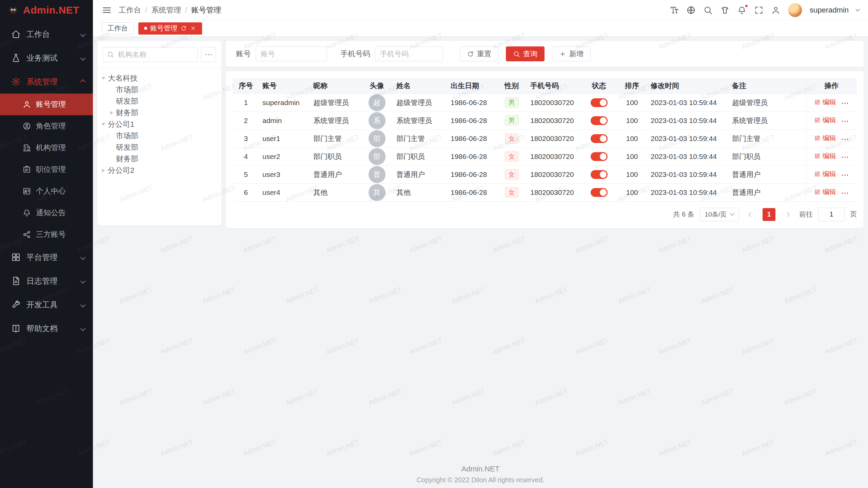 This screenshot has height=488, width=868. I want to click on table-header-row: 序号账号昵称头像姓名出生日期性别手机号码状态排序修改时间备注操作, so click(545, 86).